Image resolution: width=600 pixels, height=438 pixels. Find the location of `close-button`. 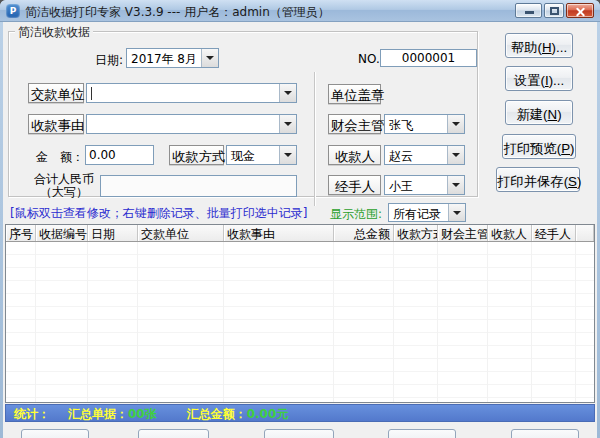

close-button is located at coordinates (580, 10).